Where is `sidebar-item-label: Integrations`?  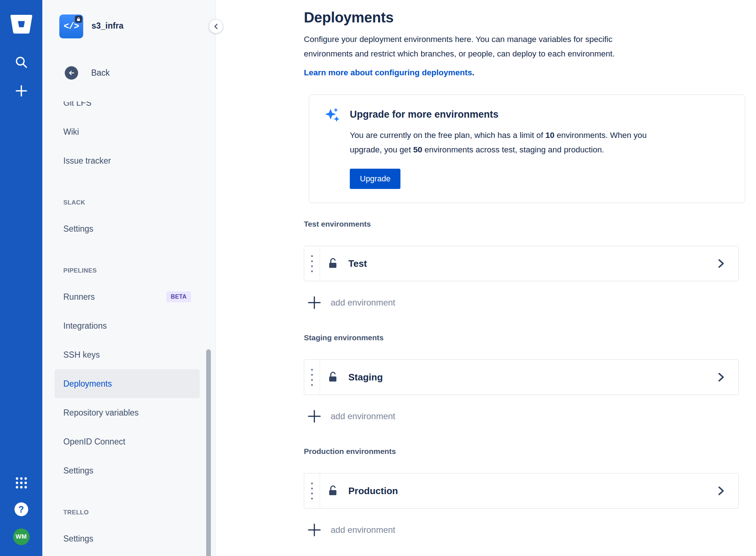 sidebar-item-label: Integrations is located at coordinates (85, 326).